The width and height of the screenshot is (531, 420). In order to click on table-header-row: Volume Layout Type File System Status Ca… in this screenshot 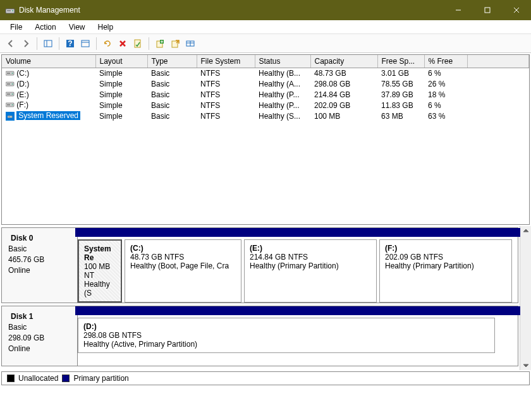, I will do `click(266, 62)`.